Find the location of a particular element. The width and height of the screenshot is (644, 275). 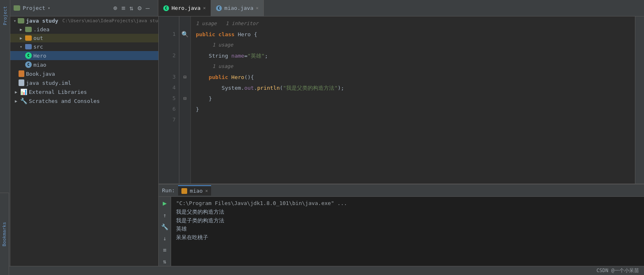

tree-item-bookjava: Book.java is located at coordinates (84, 74).